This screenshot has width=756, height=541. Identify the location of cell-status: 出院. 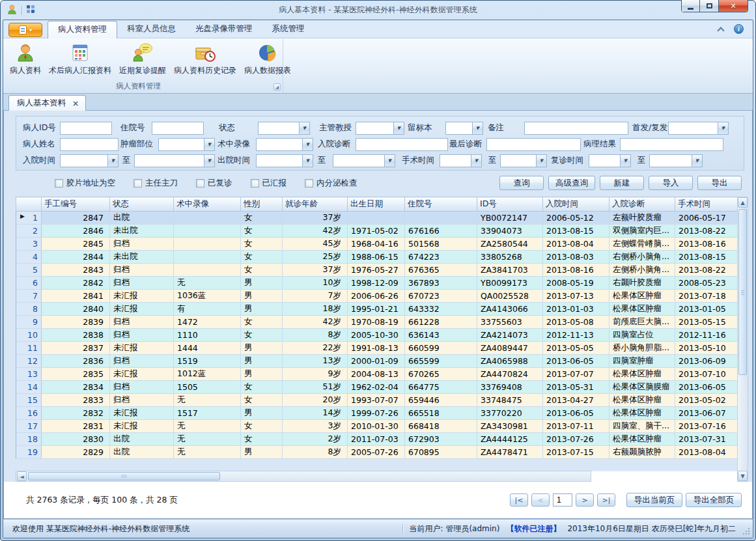
(142, 218).